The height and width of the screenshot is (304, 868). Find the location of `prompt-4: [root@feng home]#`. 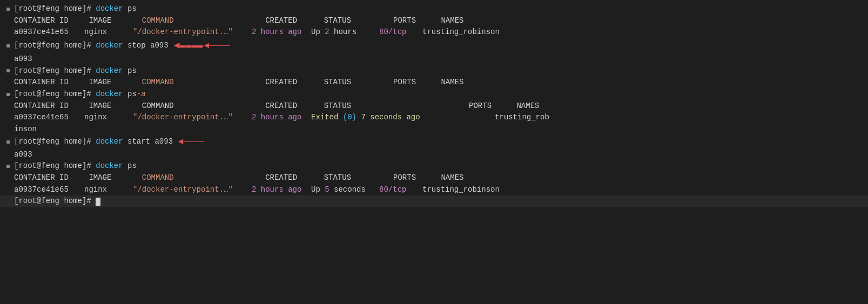

prompt-4: [root@feng home]# is located at coordinates (55, 46).